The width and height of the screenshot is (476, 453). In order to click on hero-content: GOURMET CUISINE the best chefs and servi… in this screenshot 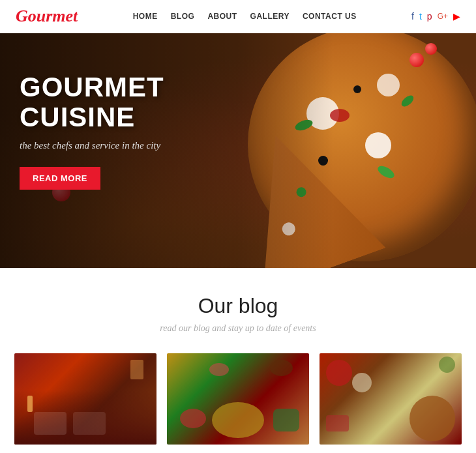, I will do `click(143, 131)`.